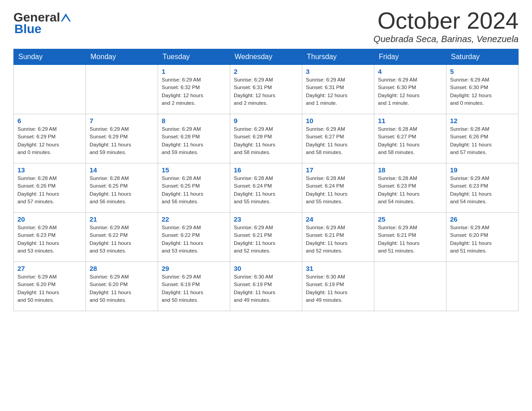 The width and height of the screenshot is (532, 411). I want to click on day-info: Sunrise: 6:29 AMSunset: 6:30 PMDaylight:…, so click(410, 91).